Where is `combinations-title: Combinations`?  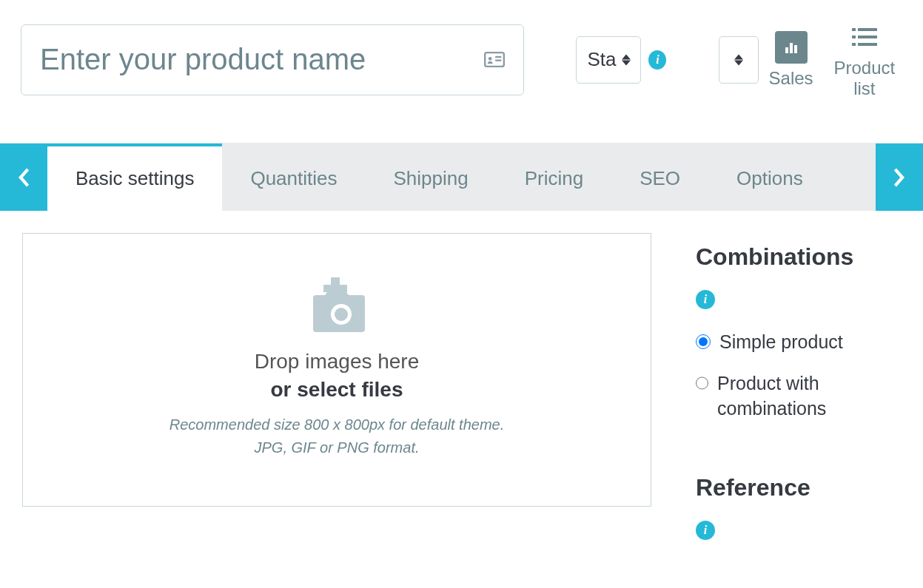 combinations-title: Combinations is located at coordinates (798, 257).